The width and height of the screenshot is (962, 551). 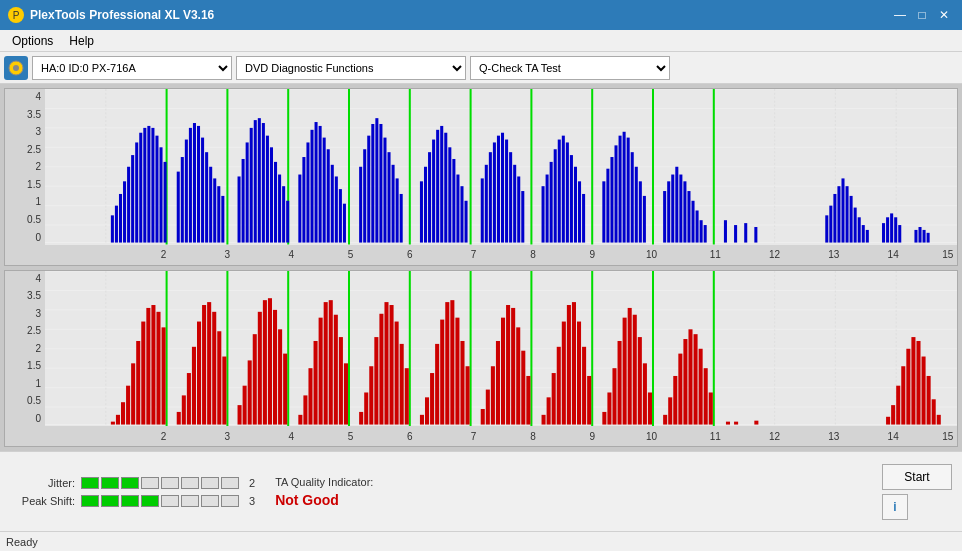 What do you see at coordinates (944, 15) in the screenshot?
I see `close-button: ✕` at bounding box center [944, 15].